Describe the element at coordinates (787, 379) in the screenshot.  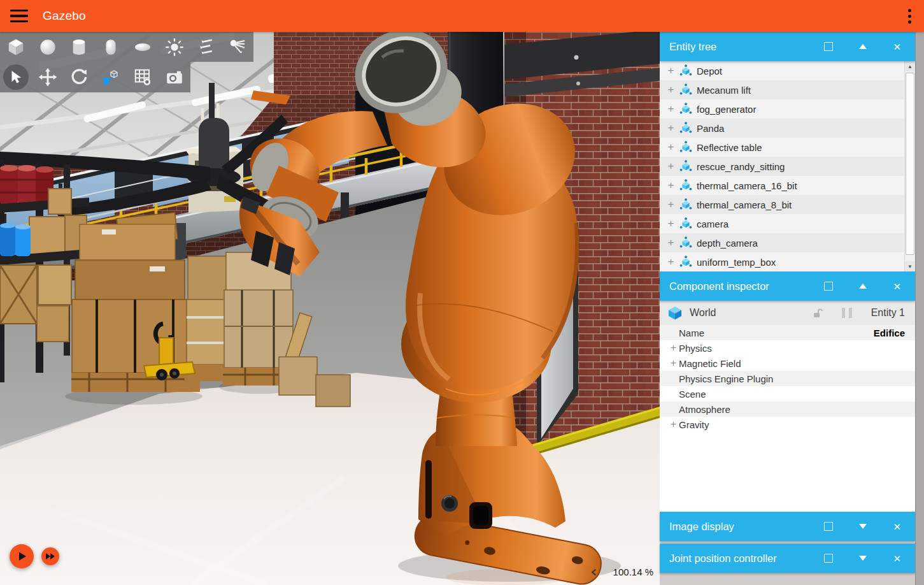
I see `component-rows: Name Edifice Physics Magnetic Field Phys…` at that location.